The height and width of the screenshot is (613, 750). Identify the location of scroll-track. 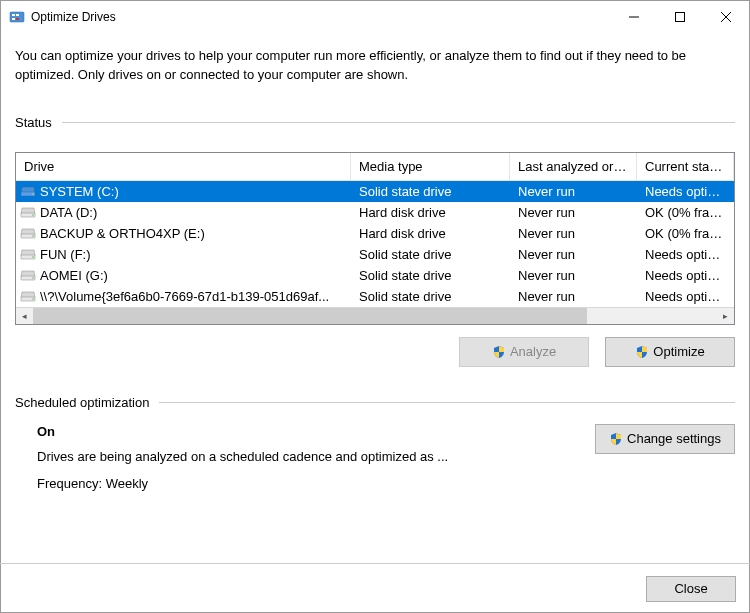
(652, 316).